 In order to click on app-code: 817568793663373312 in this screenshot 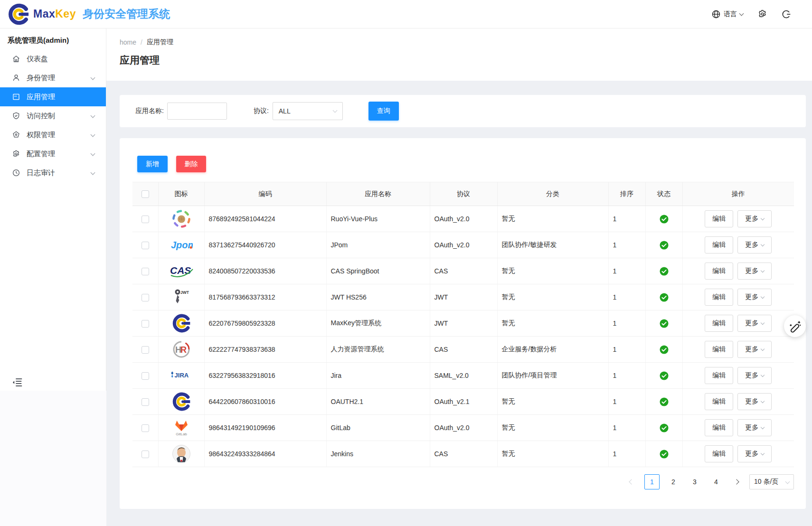, I will do `click(265, 297)`.